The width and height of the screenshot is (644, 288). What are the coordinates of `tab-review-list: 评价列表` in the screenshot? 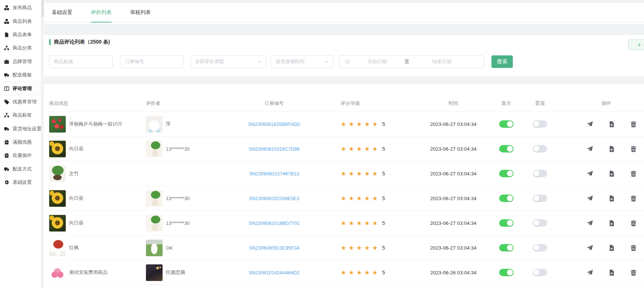 It's located at (101, 13).